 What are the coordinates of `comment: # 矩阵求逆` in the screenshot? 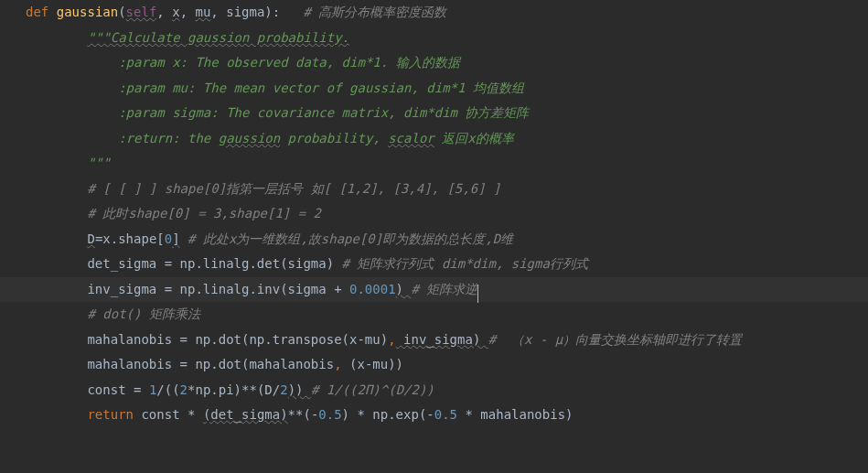 It's located at (445, 289).